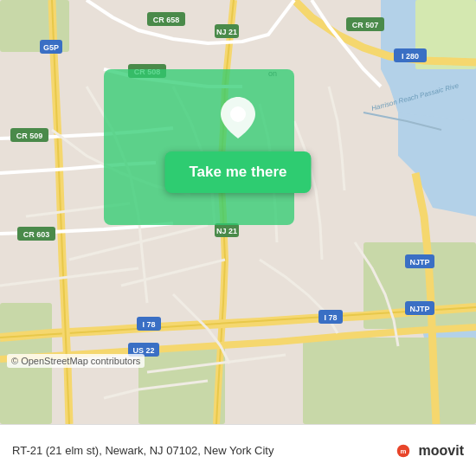 This screenshot has height=476, width=476. What do you see at coordinates (441, 451) in the screenshot?
I see `moovit-text: moovit` at bounding box center [441, 451].